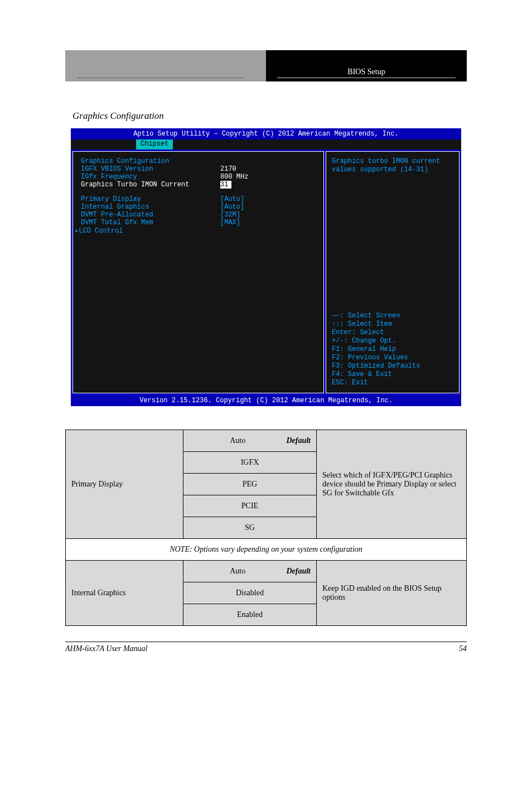  Describe the element at coordinates (463, 649) in the screenshot. I see `footer-right: 54` at that location.